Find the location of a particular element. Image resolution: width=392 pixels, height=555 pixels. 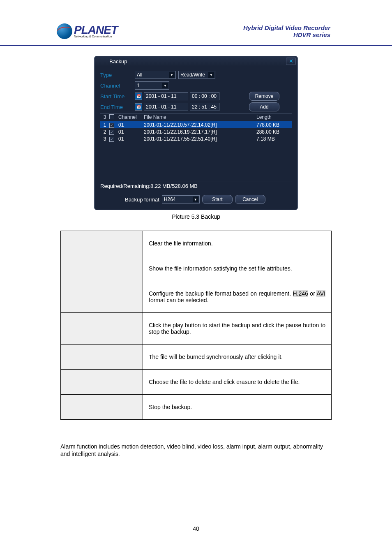

end-date-input: 2001 - 01 - 11 is located at coordinates (166, 107).